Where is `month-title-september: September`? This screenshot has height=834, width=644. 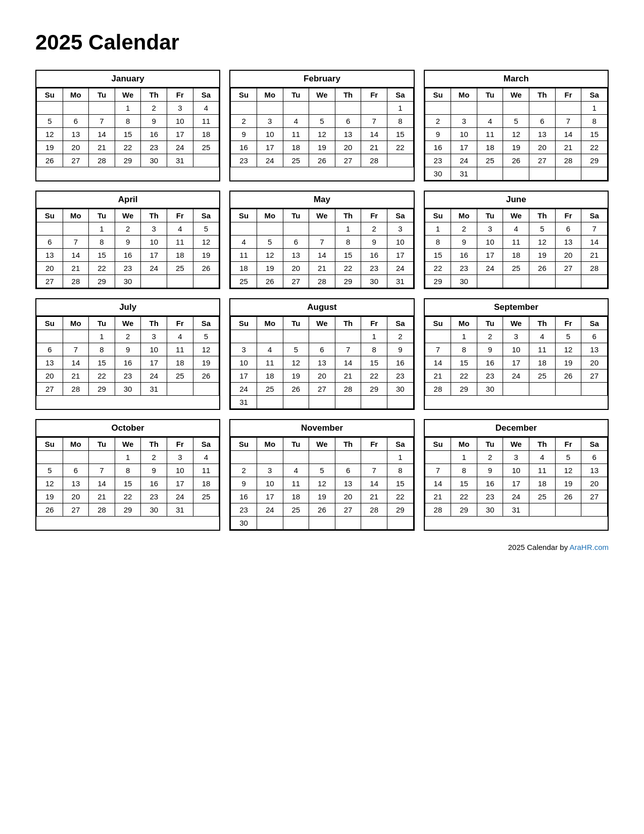
month-title-september: September is located at coordinates (516, 308).